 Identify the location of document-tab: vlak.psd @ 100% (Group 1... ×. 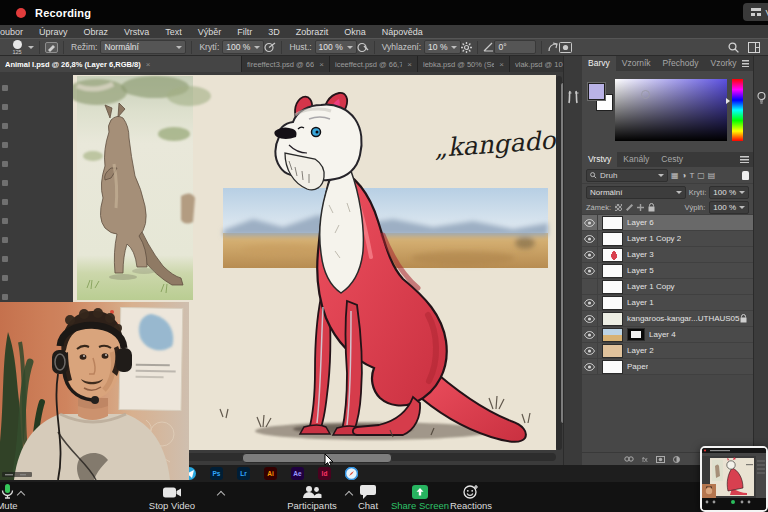
(536, 64).